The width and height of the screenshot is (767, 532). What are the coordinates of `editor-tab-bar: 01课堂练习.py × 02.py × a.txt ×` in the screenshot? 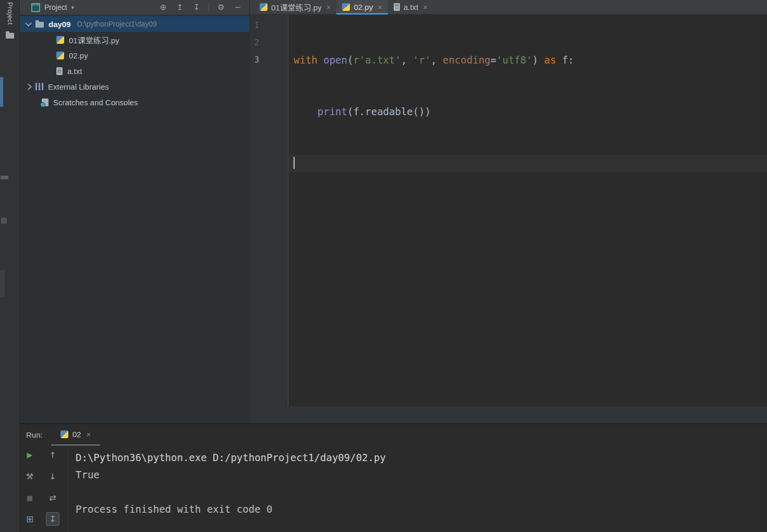 It's located at (508, 7).